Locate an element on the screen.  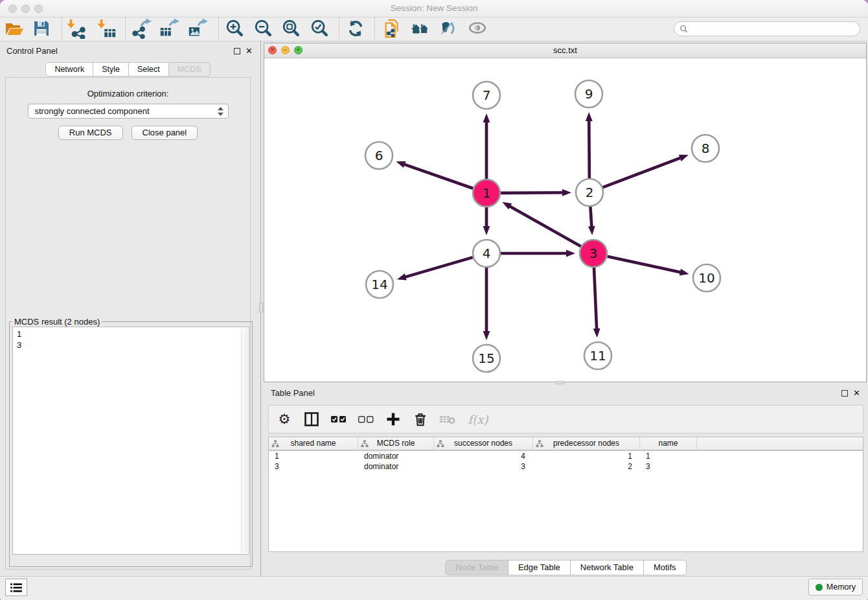
tab-network: Network is located at coordinates (69, 69).